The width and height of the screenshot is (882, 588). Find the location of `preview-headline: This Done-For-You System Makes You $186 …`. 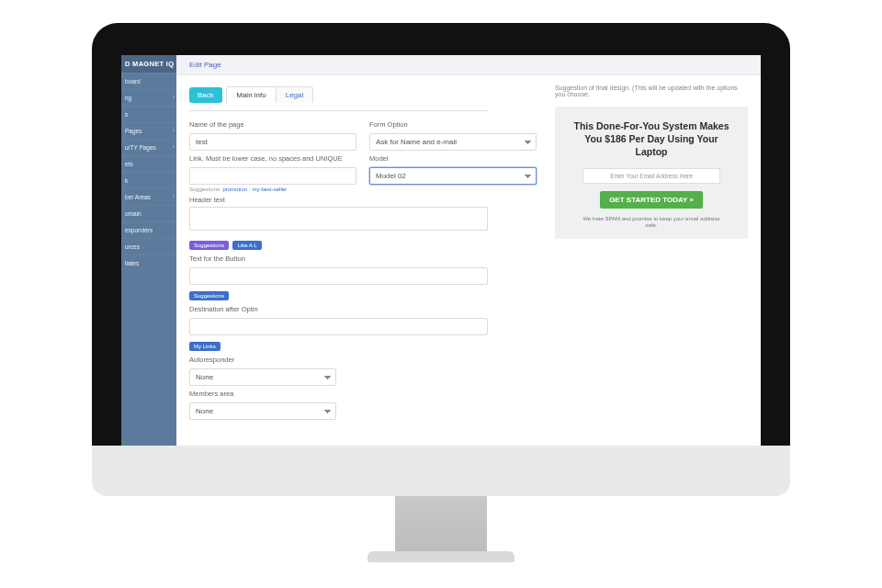

preview-headline: This Done-For-You System Makes You $186 … is located at coordinates (651, 140).